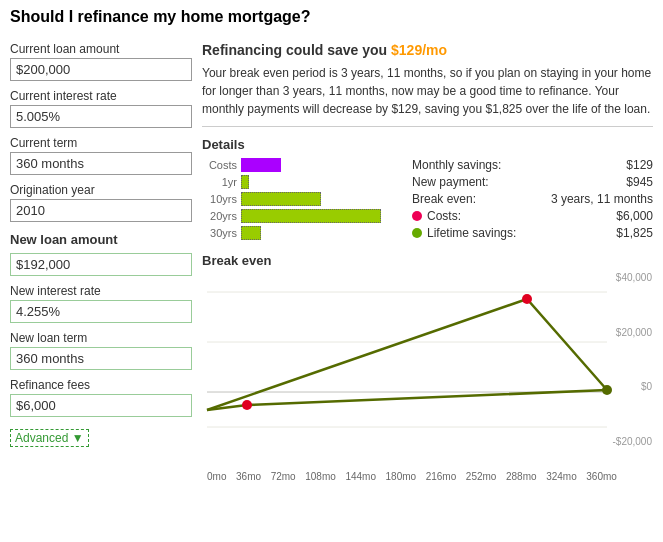  I want to click on current-loan-group: Current loan amount, so click(101, 62).